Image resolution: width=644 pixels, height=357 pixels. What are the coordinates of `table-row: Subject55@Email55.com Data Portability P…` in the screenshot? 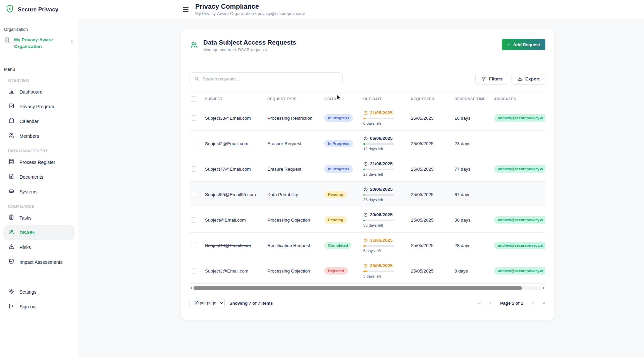 It's located at (368, 194).